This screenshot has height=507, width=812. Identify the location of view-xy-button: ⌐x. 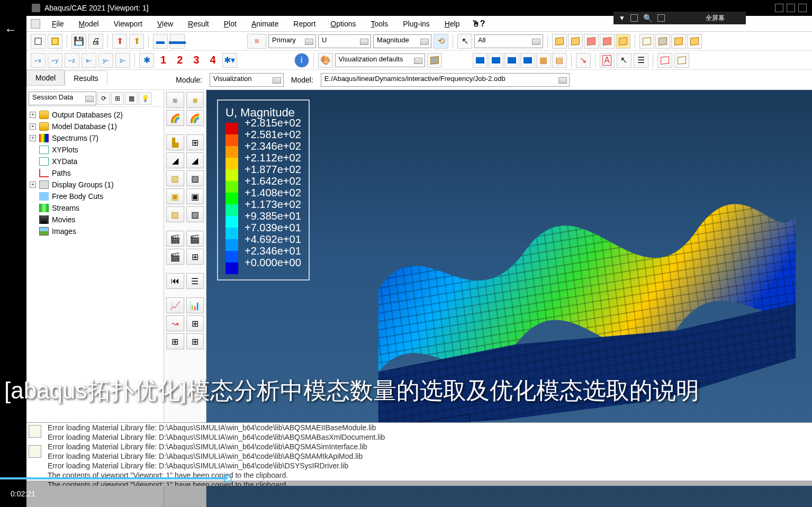
(38, 60).